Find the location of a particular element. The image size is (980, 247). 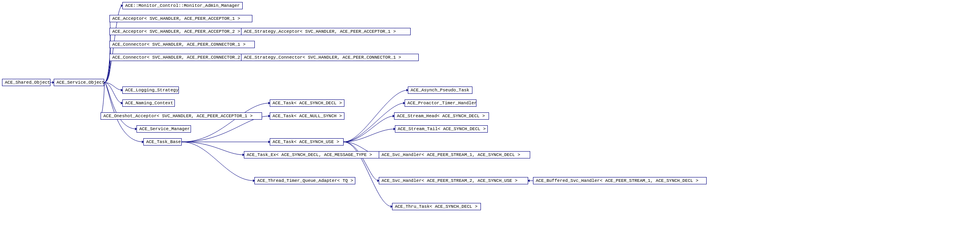

node-ace-proactor-timer-handler: ACE_Proactor_Timer_Handler is located at coordinates (441, 103).